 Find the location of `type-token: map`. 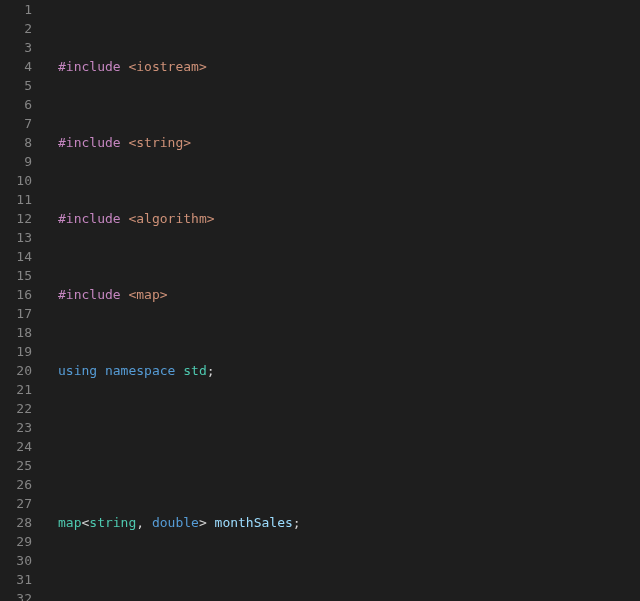

type-token: map is located at coordinates (70, 522).